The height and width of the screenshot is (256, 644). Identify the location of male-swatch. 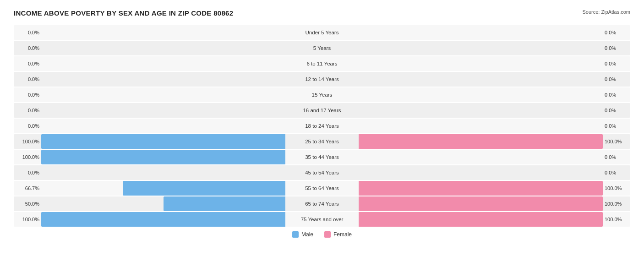
(295, 234).